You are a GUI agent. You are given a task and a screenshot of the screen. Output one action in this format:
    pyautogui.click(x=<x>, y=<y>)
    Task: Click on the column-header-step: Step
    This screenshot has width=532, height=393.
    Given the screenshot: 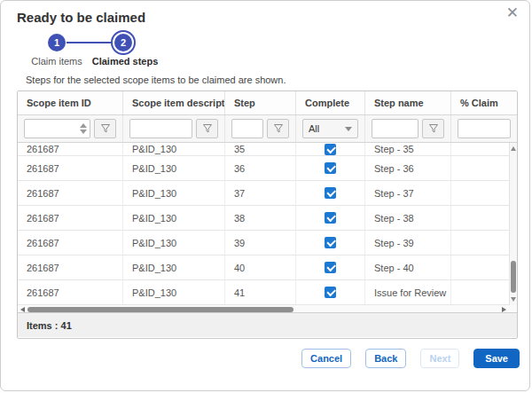 What is the action you would take?
    pyautogui.click(x=261, y=103)
    